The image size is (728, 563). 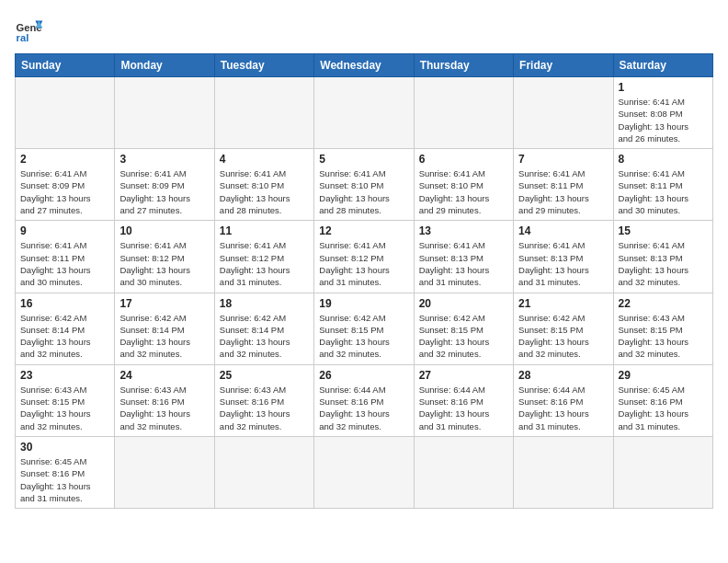 What do you see at coordinates (563, 375) in the screenshot?
I see `day-number: 28` at bounding box center [563, 375].